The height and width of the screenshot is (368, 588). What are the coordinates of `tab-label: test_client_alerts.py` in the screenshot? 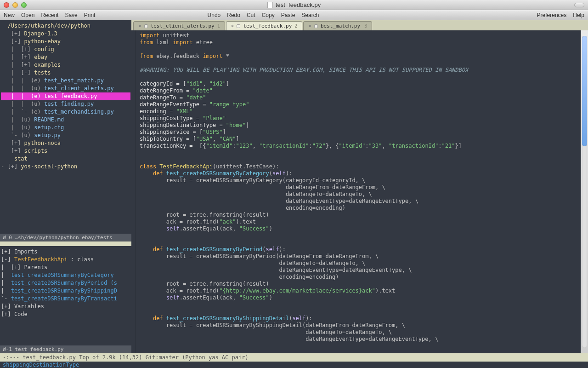 It's located at (183, 26).